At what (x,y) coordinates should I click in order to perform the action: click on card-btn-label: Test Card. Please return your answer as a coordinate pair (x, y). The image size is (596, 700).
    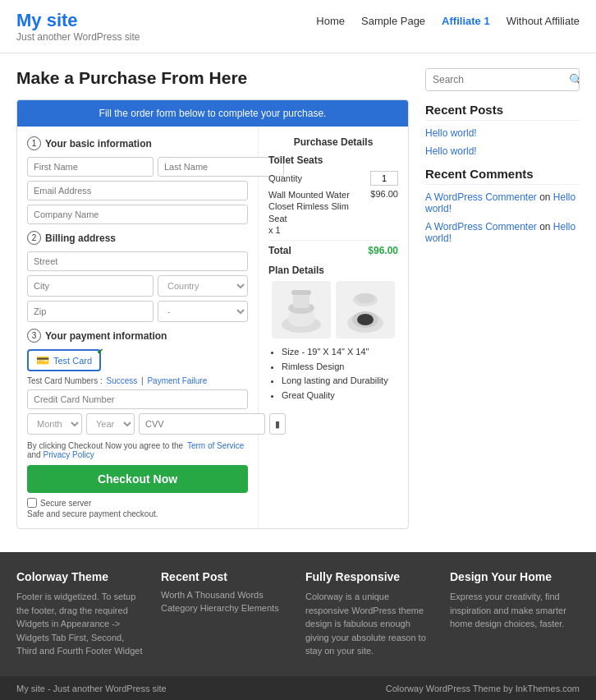
    Looking at the image, I should click on (72, 361).